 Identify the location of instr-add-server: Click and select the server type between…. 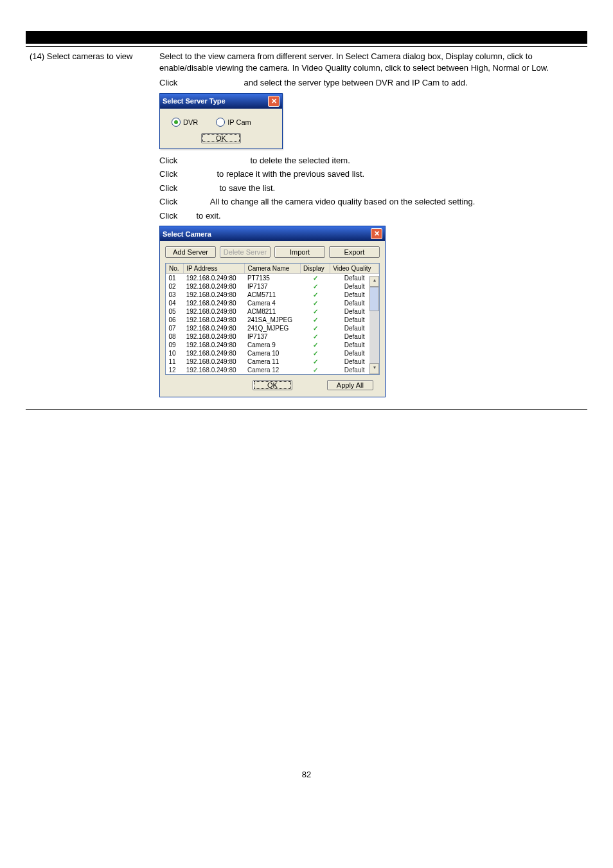
(371, 83).